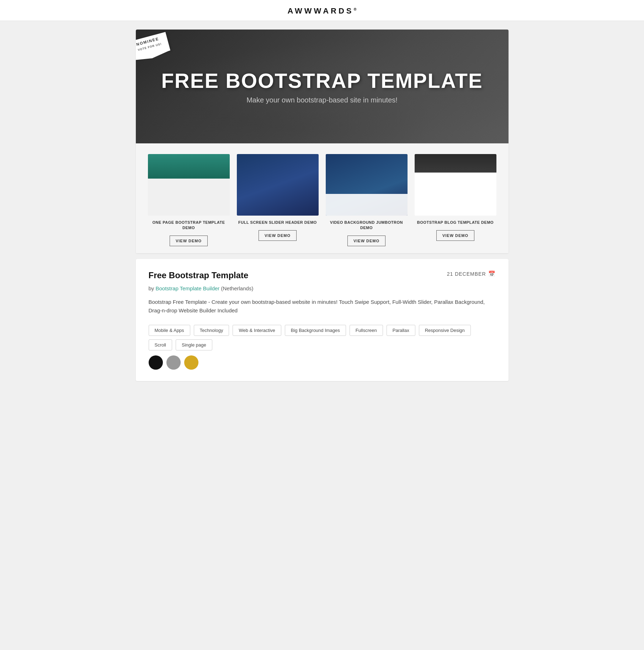  What do you see at coordinates (322, 11) in the screenshot?
I see `site-header: AWWWARDS®` at bounding box center [322, 11].